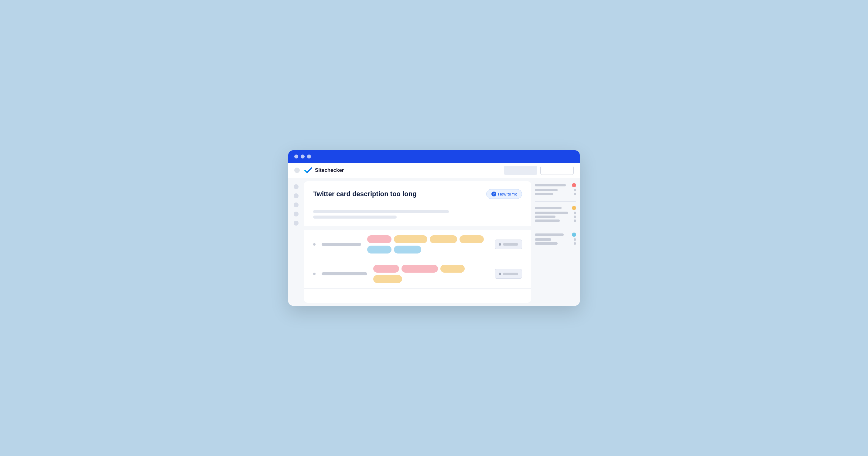 The width and height of the screenshot is (868, 456). I want to click on issue-description, so click(417, 216).